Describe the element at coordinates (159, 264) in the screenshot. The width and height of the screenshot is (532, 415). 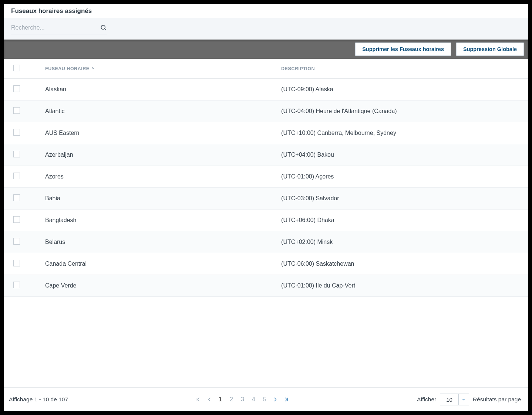
I see `row-name: Canada Central` at that location.